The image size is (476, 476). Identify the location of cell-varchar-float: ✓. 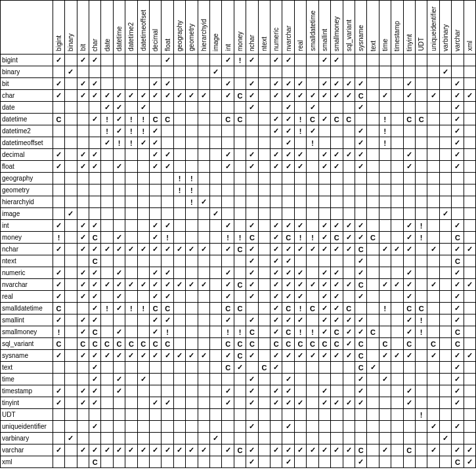
(167, 450).